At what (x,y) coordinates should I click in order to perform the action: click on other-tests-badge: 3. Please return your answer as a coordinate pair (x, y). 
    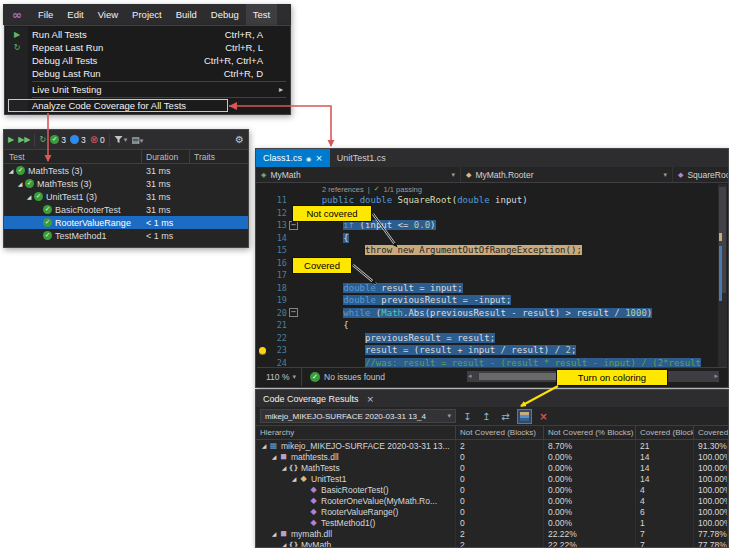
    Looking at the image, I should click on (78, 140).